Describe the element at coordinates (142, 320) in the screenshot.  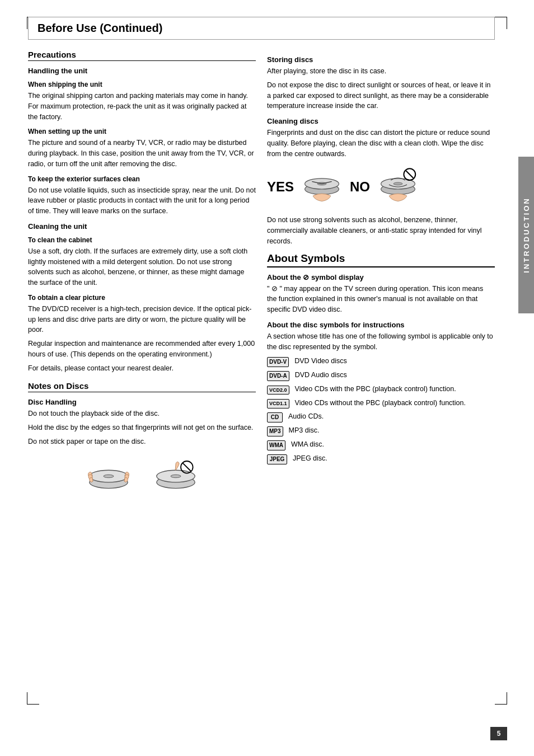
I see `picture-text1: The DVD/CD receiver is a high-tech, prec…` at that location.